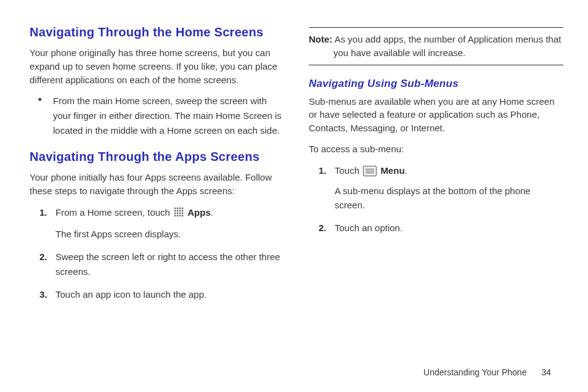  Describe the element at coordinates (392, 170) in the screenshot. I see `menu-label: Menu` at that location.